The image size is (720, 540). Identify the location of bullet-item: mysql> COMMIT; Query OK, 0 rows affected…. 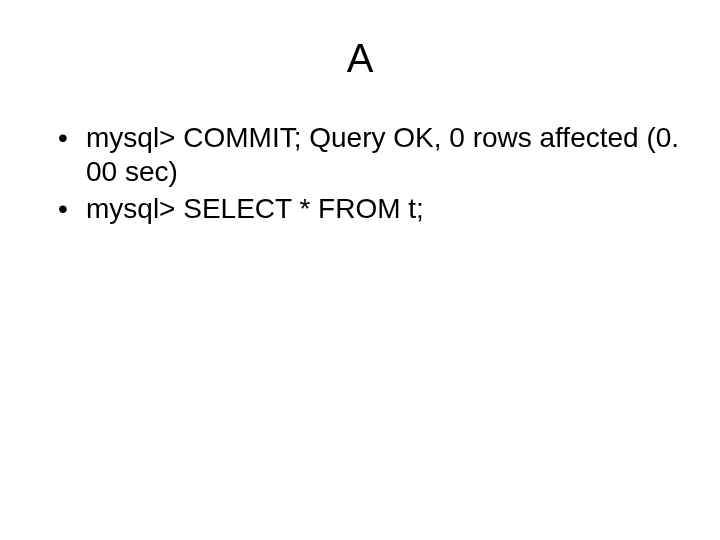
(369, 154).